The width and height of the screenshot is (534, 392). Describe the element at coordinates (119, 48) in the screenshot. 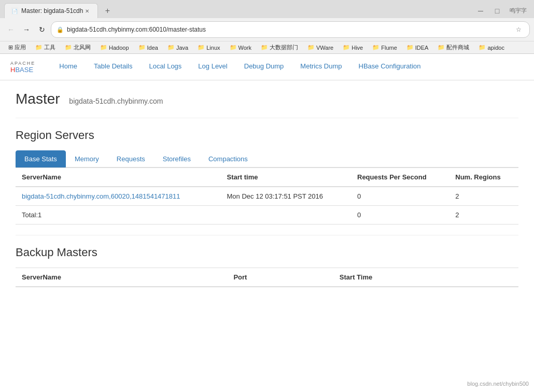

I see `bookmark-hadoop-label: Hadoop` at that location.